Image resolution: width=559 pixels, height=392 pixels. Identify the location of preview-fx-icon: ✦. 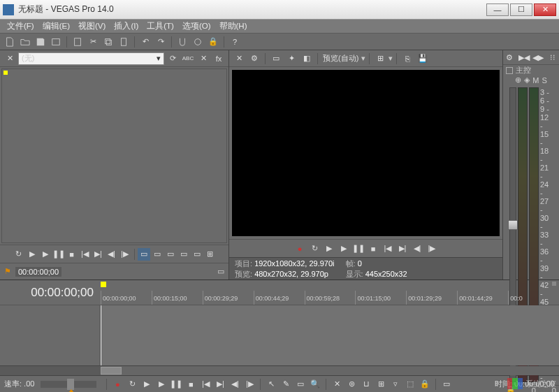
(291, 59).